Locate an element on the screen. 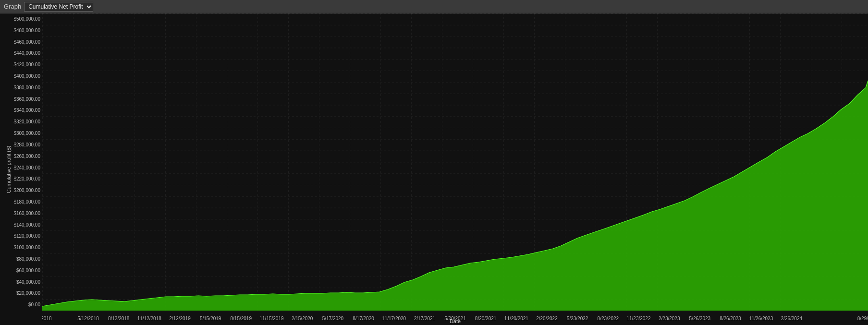 Image resolution: width=868 pixels, height=325 pixels. x-tick: 2/26/2024 is located at coordinates (792, 319).